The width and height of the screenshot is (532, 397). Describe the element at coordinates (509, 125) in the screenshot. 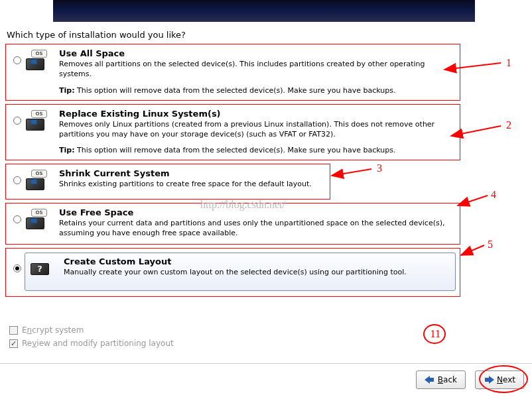

I see `annotation-2: 2` at that location.